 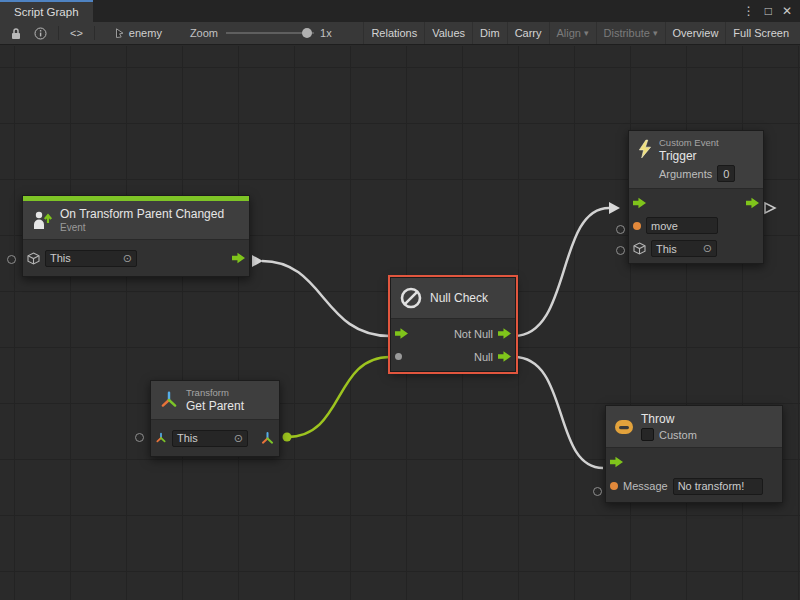 What do you see at coordinates (696, 33) in the screenshot?
I see `overview-button: Overview` at bounding box center [696, 33].